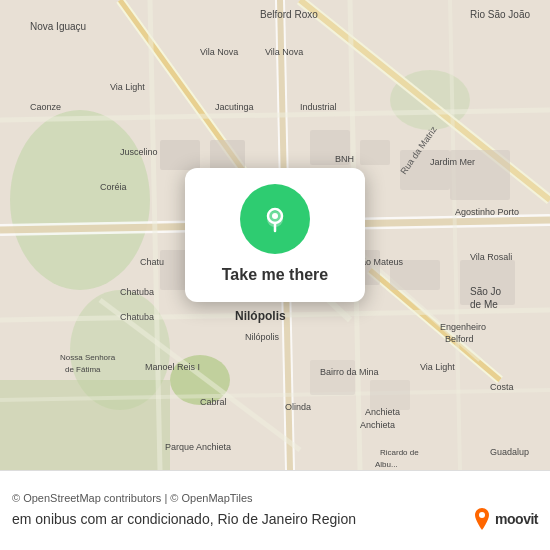 This screenshot has height=550, width=550. I want to click on location-pin-icon, so click(275, 219).